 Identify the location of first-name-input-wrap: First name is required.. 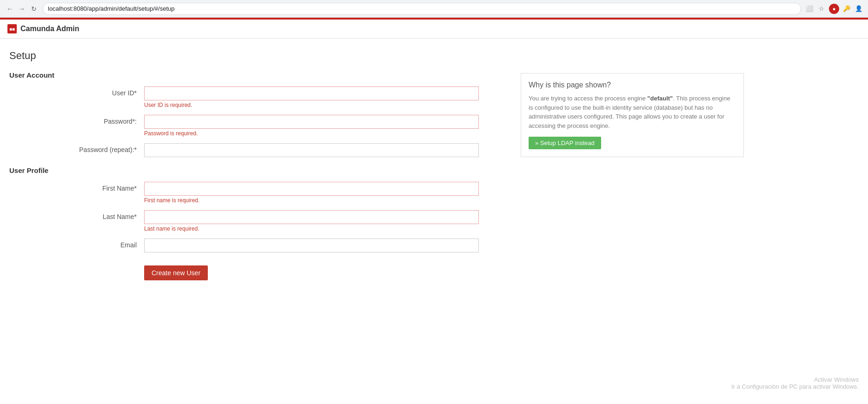
(311, 192).